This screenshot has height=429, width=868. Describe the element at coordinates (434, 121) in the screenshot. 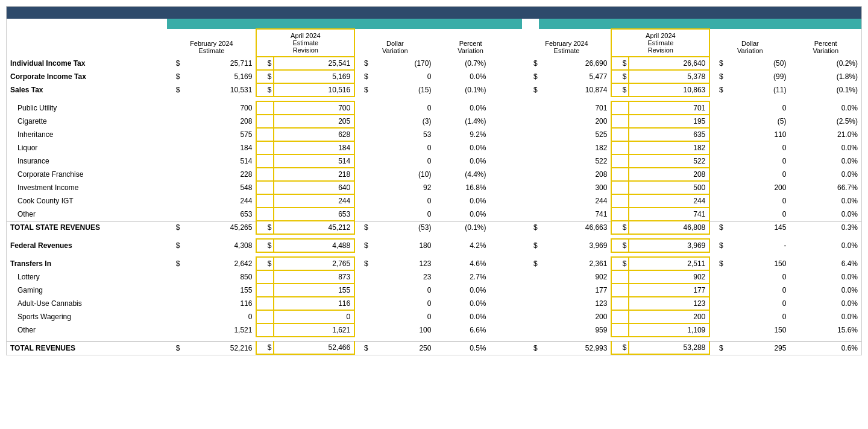

I see `table-row: Cigarette 208 205 (3) (1.4%) 200 195 (5)…` at that location.